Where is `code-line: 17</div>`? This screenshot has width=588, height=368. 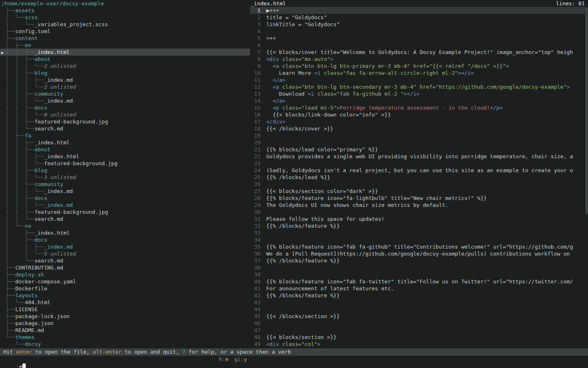 code-line: 17</div> is located at coordinates (419, 122).